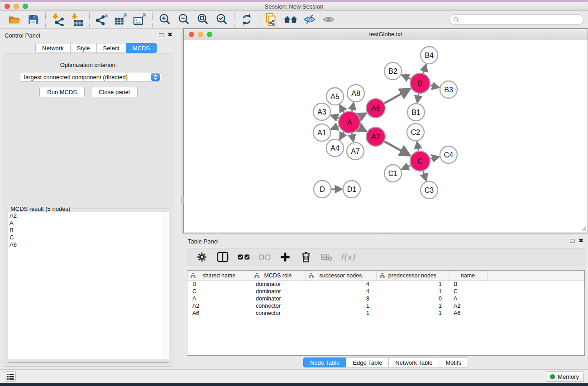 The height and width of the screenshot is (386, 588). I want to click on column-header-successor-nodes: successor nodes, so click(340, 276).